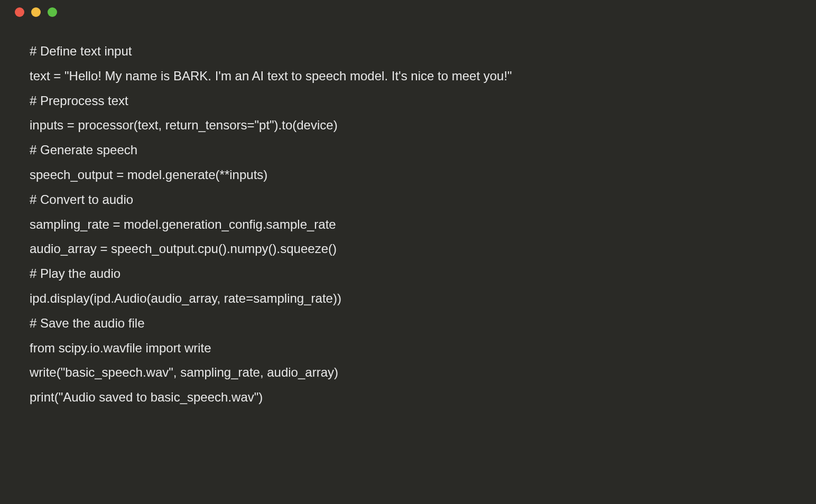 This screenshot has width=816, height=504. I want to click on code-line: print("Audio saved to basic_speech.wav"), so click(408, 397).